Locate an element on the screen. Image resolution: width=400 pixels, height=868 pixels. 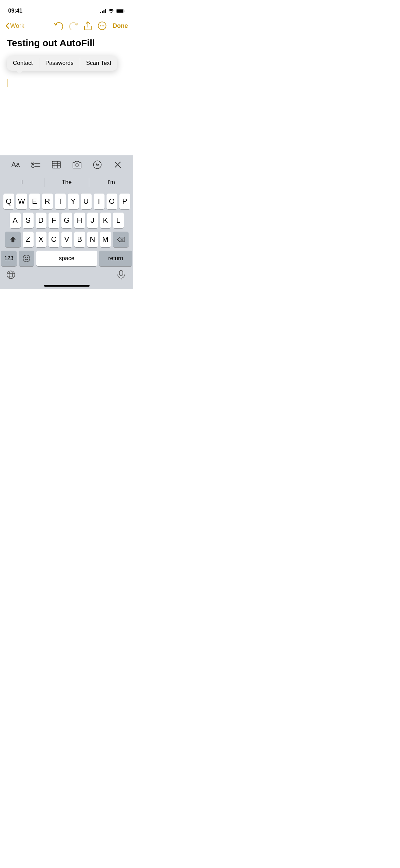
key-x: X is located at coordinates (41, 239).